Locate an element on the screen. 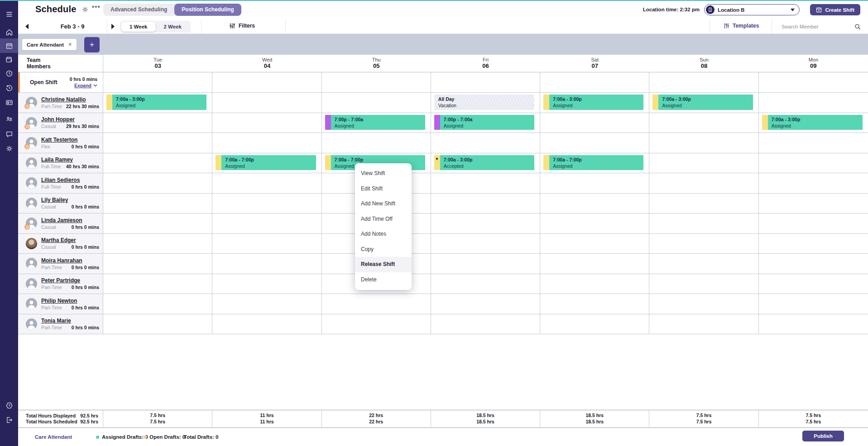 This screenshot has height=446, width=868. member-name-link: Martha Edger is located at coordinates (70, 240).